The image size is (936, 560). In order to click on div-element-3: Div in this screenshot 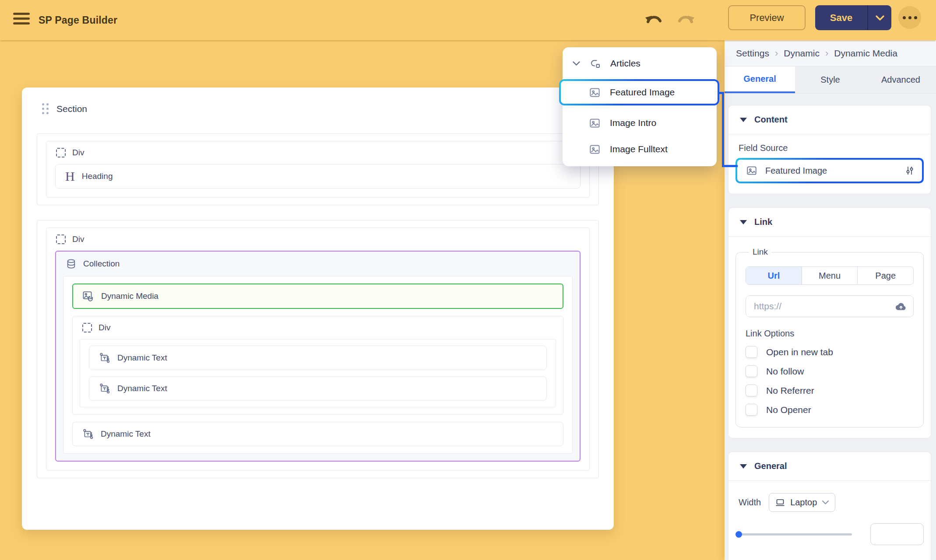, I will do `click(318, 365)`.